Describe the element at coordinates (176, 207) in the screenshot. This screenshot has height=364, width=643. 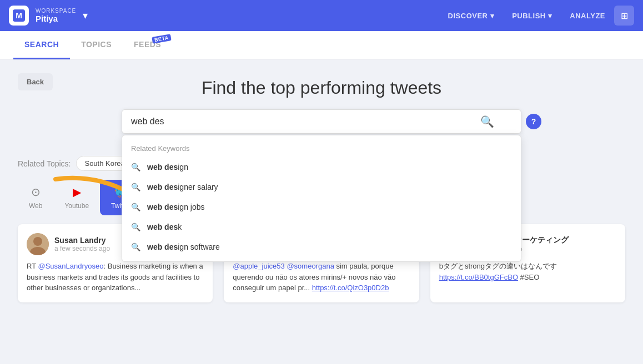
I see `keyword-3: web design jobs` at that location.